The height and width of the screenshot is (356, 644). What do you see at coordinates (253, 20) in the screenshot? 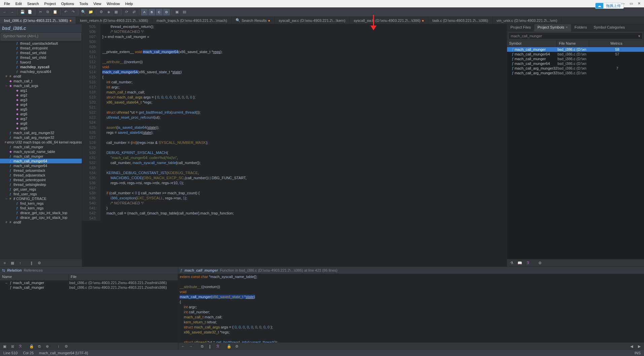
I see `file-tab: 🔍 Search Results ●` at bounding box center [253, 20].